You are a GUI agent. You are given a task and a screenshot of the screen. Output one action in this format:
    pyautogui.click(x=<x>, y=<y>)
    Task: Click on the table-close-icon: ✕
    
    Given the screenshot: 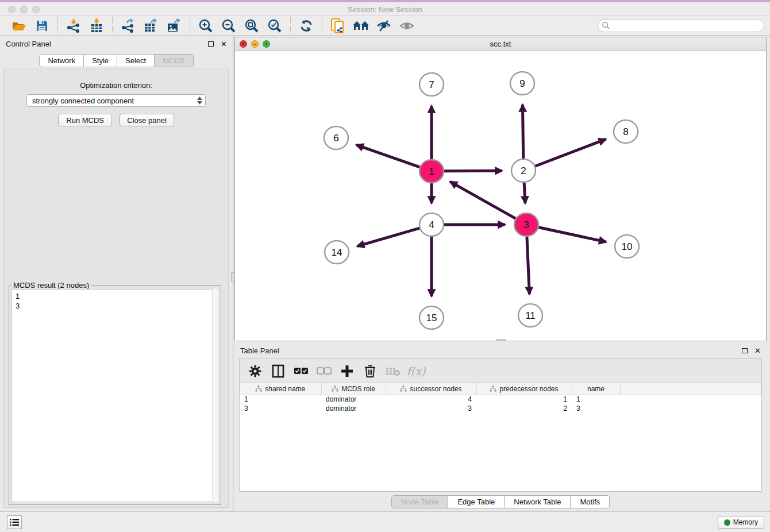 What is the action you would take?
    pyautogui.click(x=757, y=350)
    